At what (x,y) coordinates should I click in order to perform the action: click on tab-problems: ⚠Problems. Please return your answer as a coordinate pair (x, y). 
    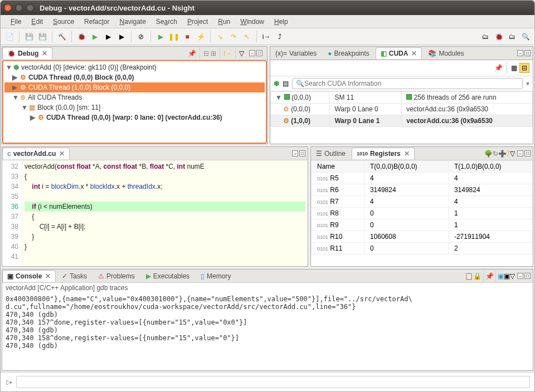
    Looking at the image, I should click on (116, 276).